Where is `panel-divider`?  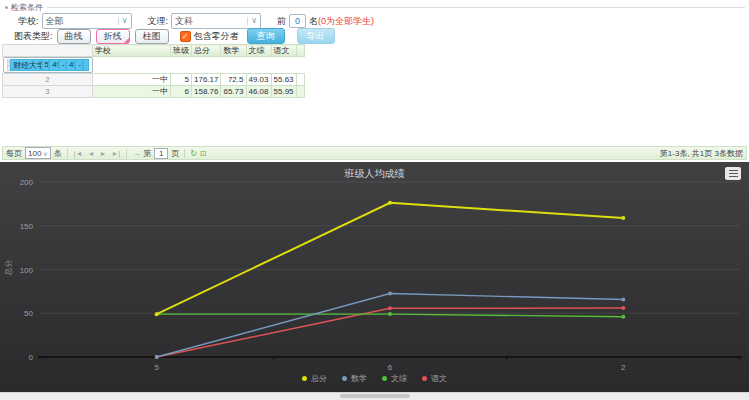
panel-divider is located at coordinates (396, 8).